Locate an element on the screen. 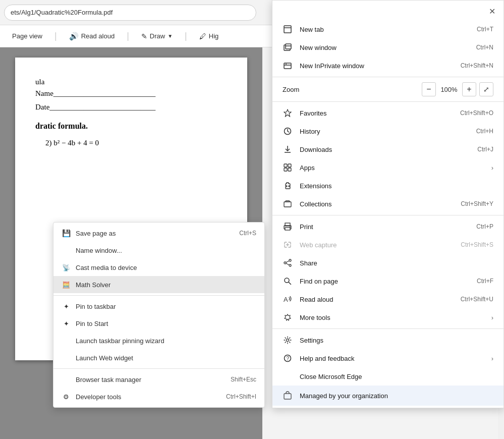 Image resolution: width=504 pixels, height=439 pixels. zoom-controls: − 100% + ⤢ is located at coordinates (458, 89).